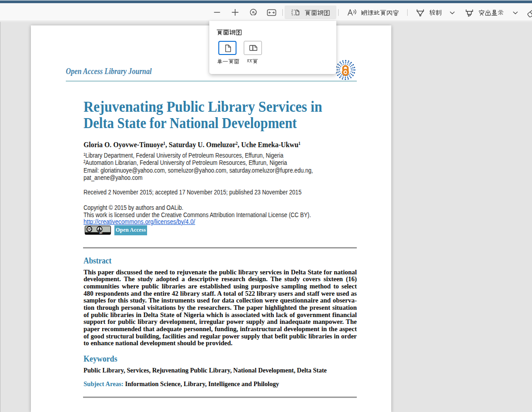  What do you see at coordinates (90, 229) in the screenshot?
I see `svg-text: CC` at bounding box center [90, 229].